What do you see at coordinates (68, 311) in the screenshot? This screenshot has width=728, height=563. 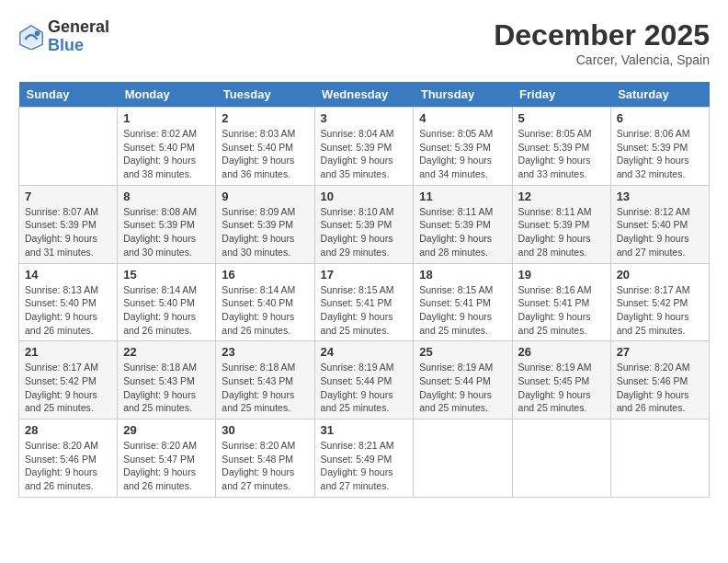 I see `day-info: Sunrise: 8:13 AM Sunset: 5:40 PM Dayligh…` at bounding box center [68, 311].